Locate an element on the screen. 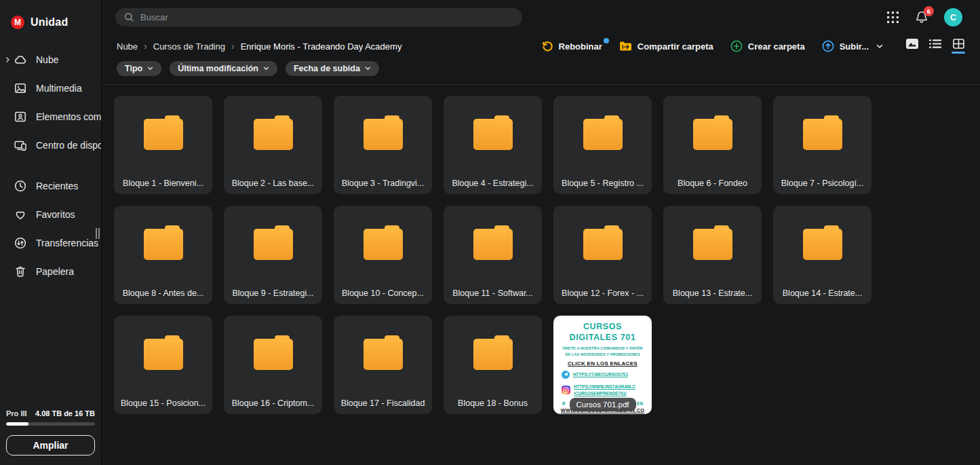  avatar: C is located at coordinates (954, 18).